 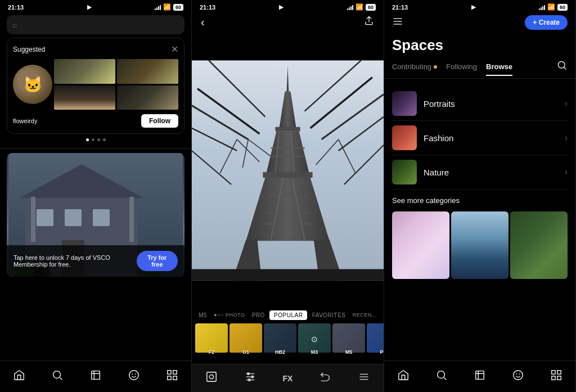 What do you see at coordinates (480, 172) in the screenshot?
I see `category-nature: Nature` at bounding box center [480, 172].